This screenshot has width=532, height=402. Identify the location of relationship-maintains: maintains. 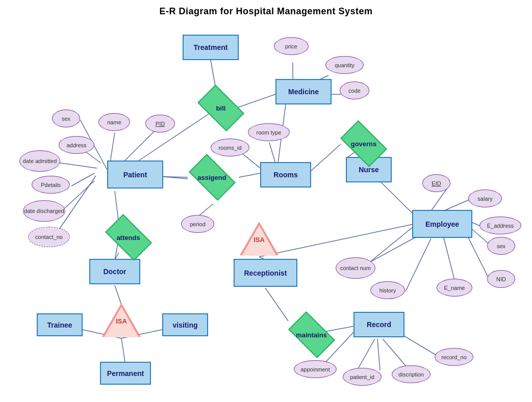
(311, 335).